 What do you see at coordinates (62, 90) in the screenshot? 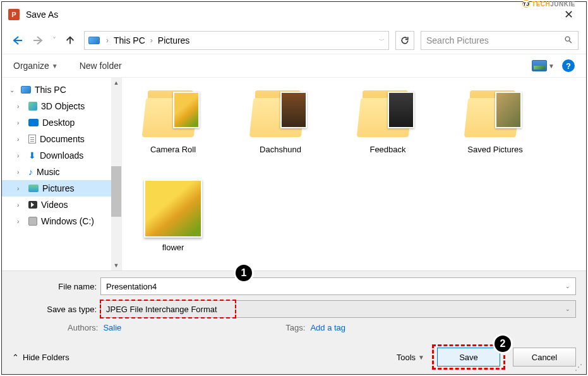
I see `tree-item-this-pc: ⌄ This PC` at bounding box center [62, 90].